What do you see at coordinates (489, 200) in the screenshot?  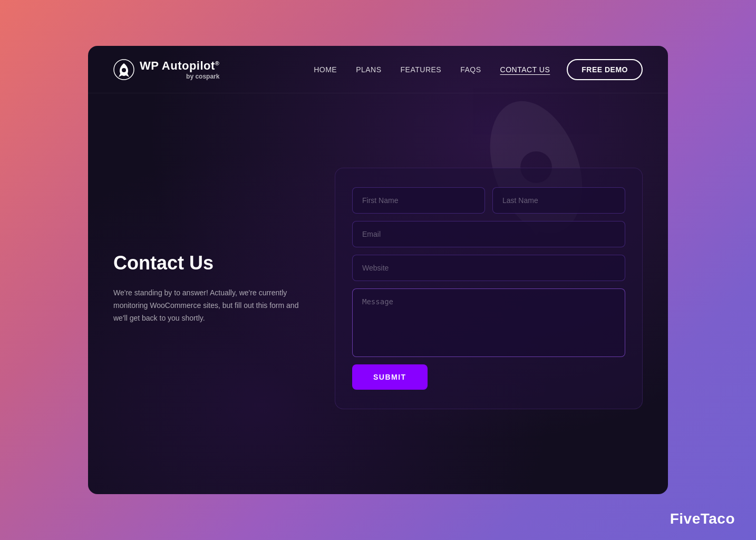 I see `name-row` at bounding box center [489, 200].